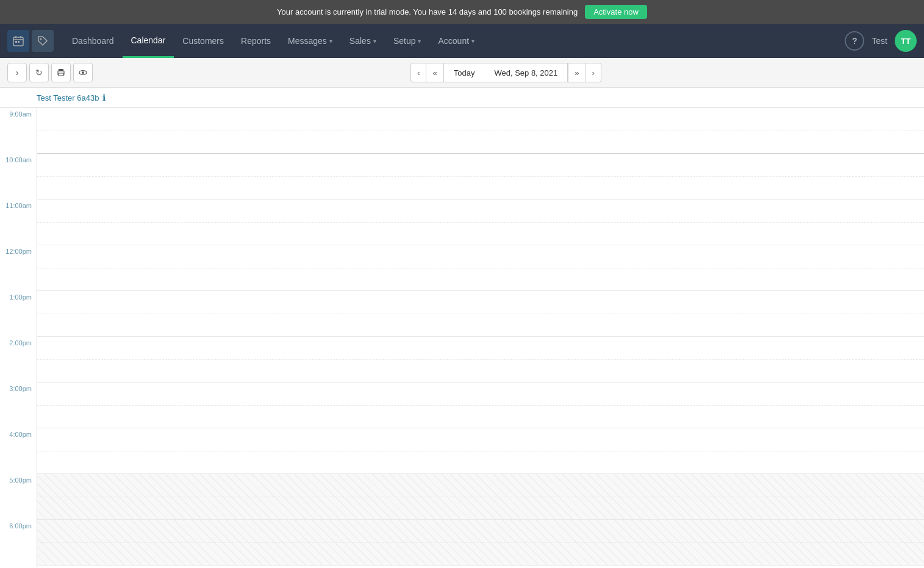 The width and height of the screenshot is (924, 568). I want to click on time-slot-label: 10:00am, so click(18, 177).